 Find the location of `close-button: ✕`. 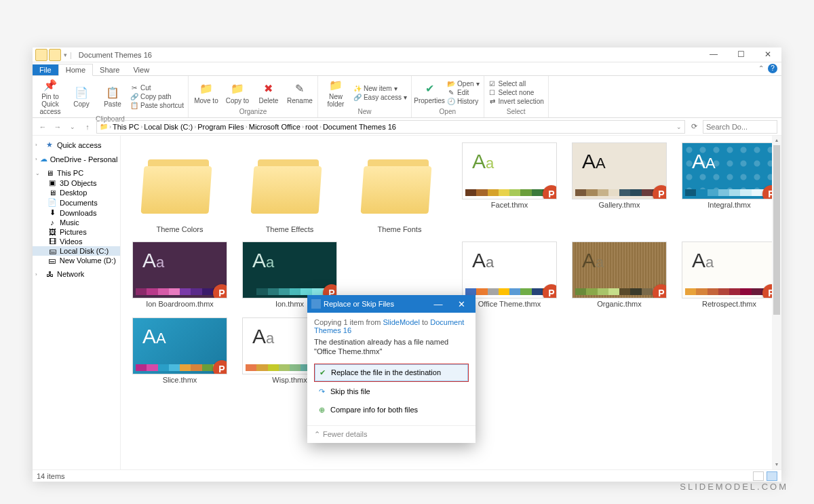

close-button: ✕ is located at coordinates (768, 55).